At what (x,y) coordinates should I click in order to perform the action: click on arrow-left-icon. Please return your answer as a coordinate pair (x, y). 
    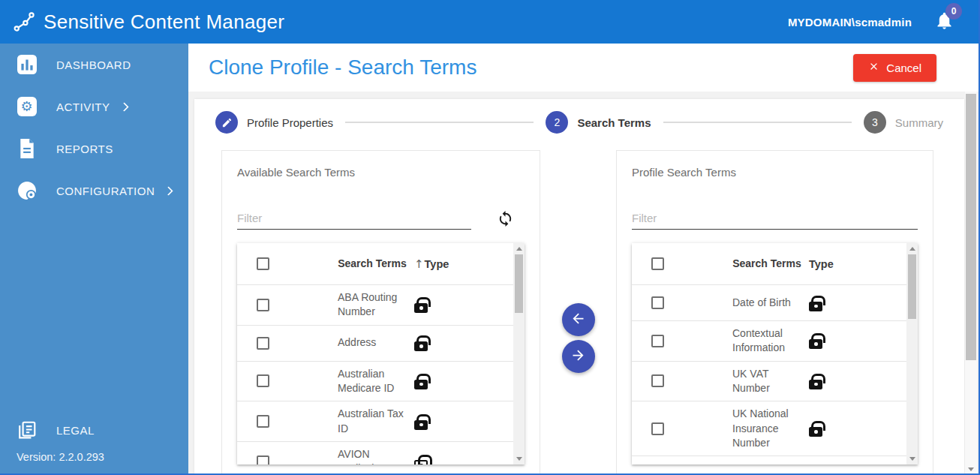
    Looking at the image, I should click on (578, 320).